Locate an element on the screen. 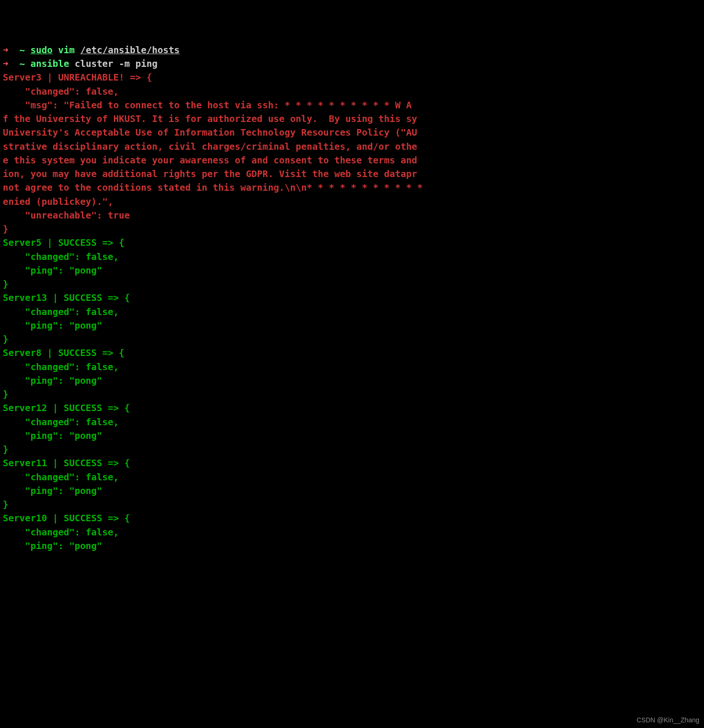 This screenshot has height=728, width=704. file-path: /etc/ansible/hosts is located at coordinates (130, 50).